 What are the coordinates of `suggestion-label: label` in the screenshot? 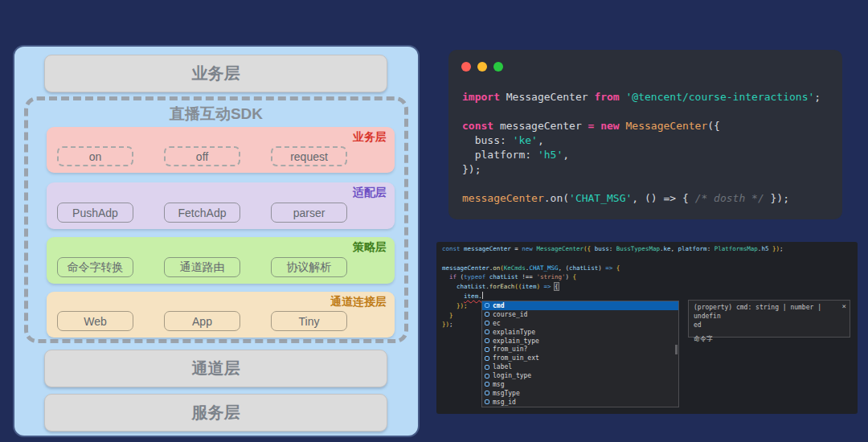 It's located at (502, 366).